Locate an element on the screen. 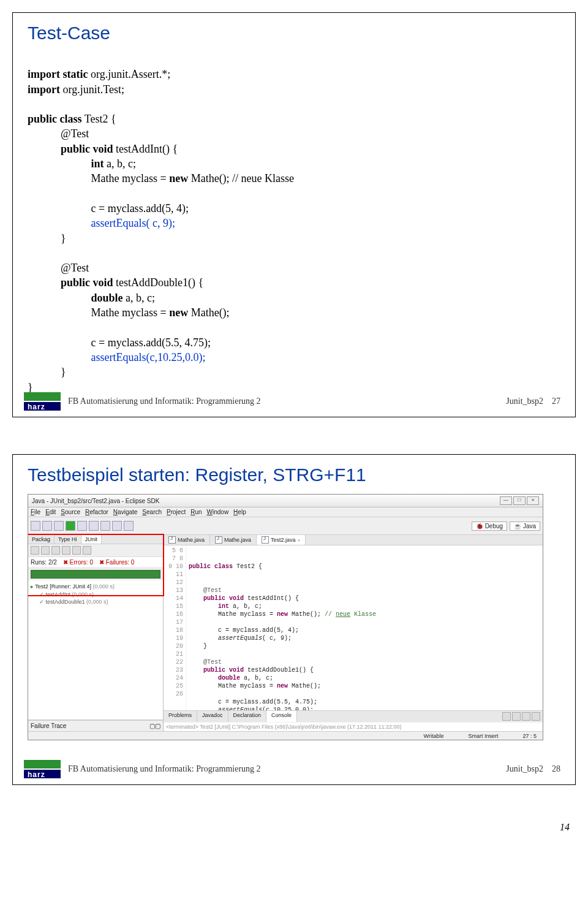 This screenshot has height=907, width=588. menu-project: Project is located at coordinates (176, 512).